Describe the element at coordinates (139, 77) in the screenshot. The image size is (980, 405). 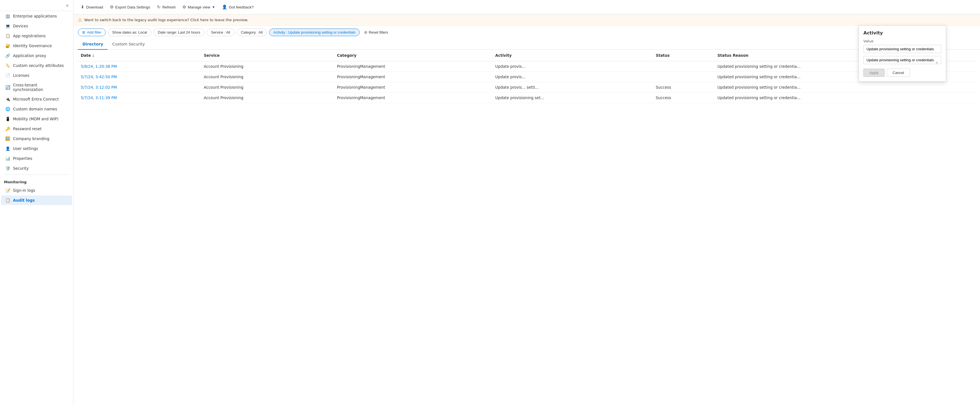
I see `date-cell: 5/7/24, 3:42:50 PM` at that location.